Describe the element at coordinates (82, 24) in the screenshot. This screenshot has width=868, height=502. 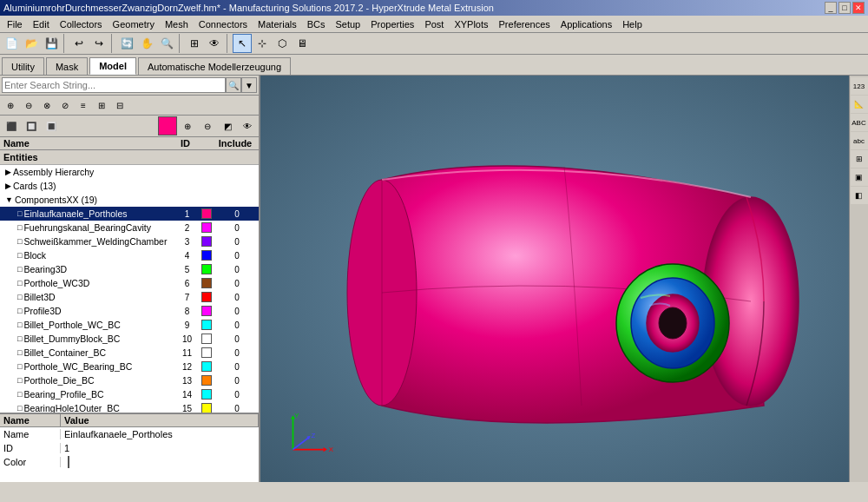
I see `menu-item-collectors: Collectors` at that location.